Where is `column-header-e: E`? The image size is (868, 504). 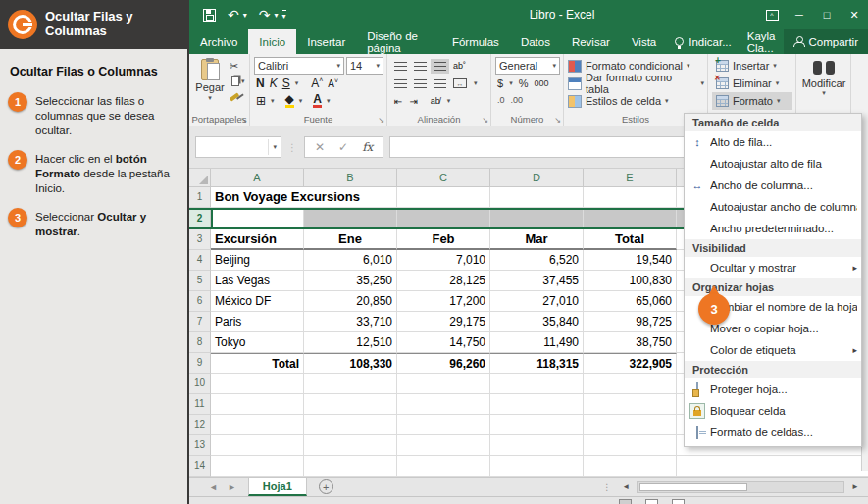
column-header-e: E is located at coordinates (630, 177).